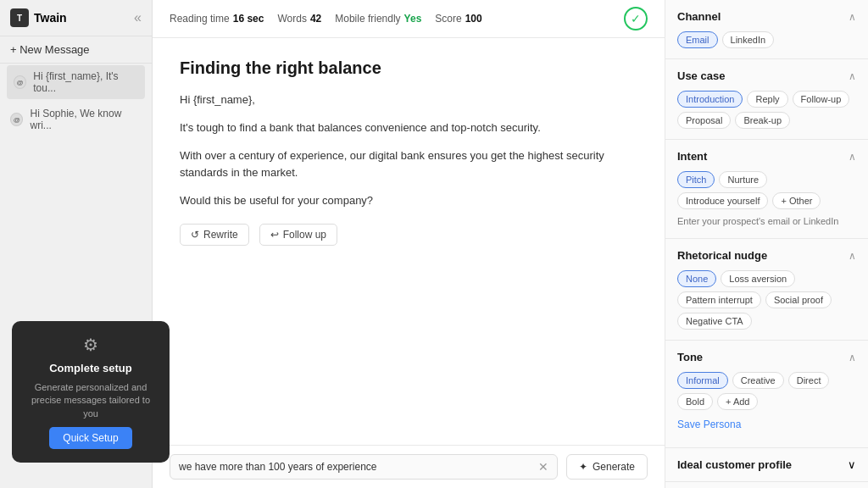 This screenshot has width=868, height=488. What do you see at coordinates (39, 18) in the screenshot?
I see `sidebar-logo: T Twain` at bounding box center [39, 18].